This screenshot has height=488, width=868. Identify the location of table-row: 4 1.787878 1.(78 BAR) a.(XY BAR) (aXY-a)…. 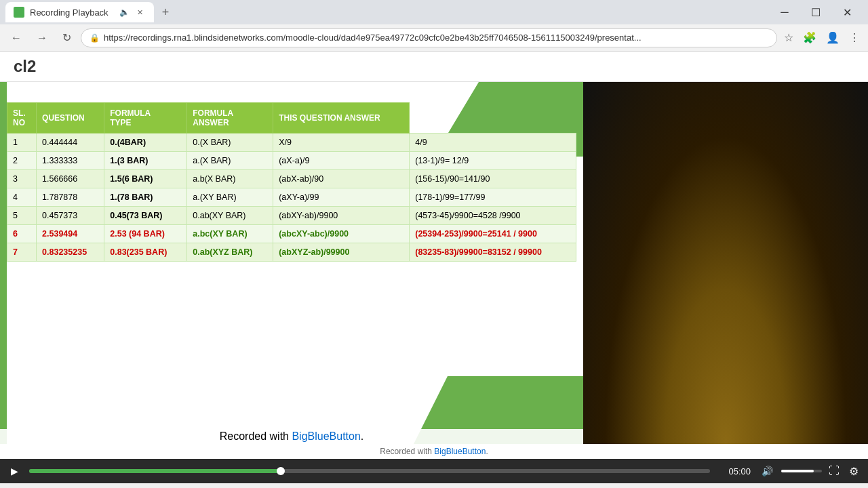
(292, 198).